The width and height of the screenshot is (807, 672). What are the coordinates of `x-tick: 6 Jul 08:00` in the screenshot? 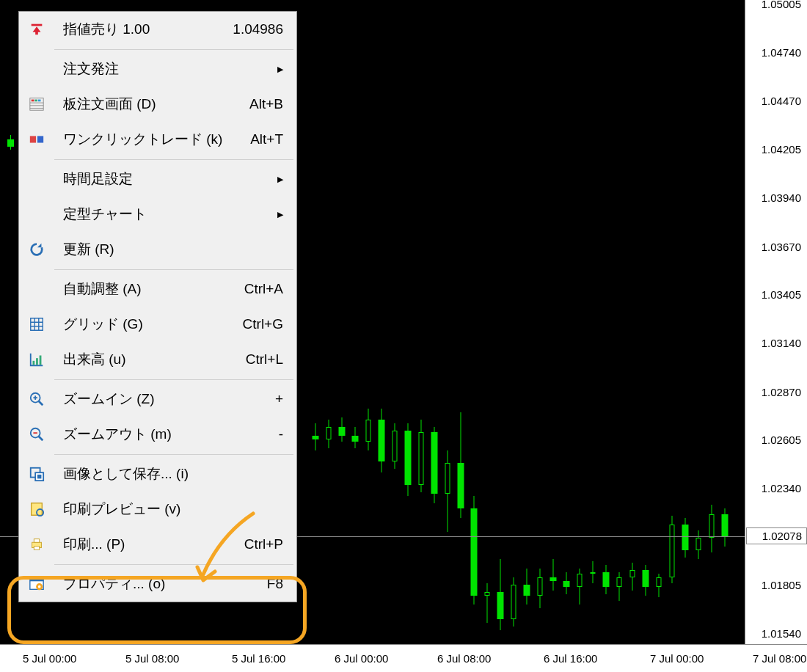 It's located at (464, 659).